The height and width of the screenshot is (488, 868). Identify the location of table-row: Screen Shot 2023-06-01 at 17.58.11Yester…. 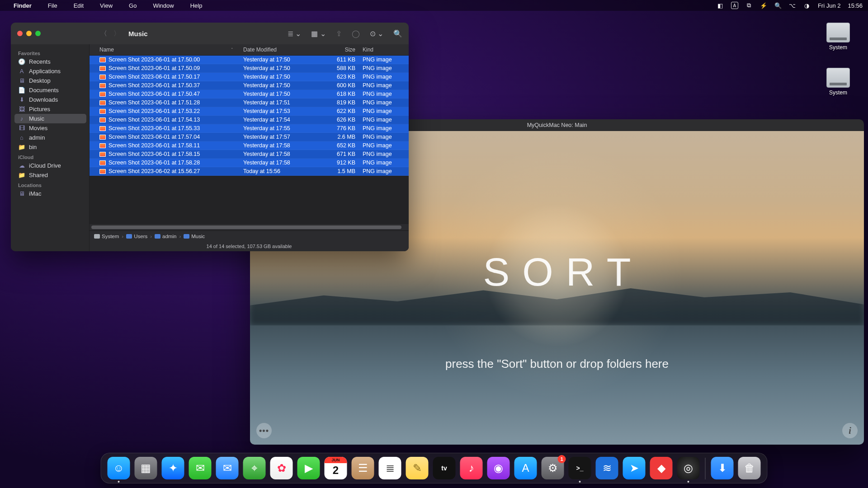
(249, 145).